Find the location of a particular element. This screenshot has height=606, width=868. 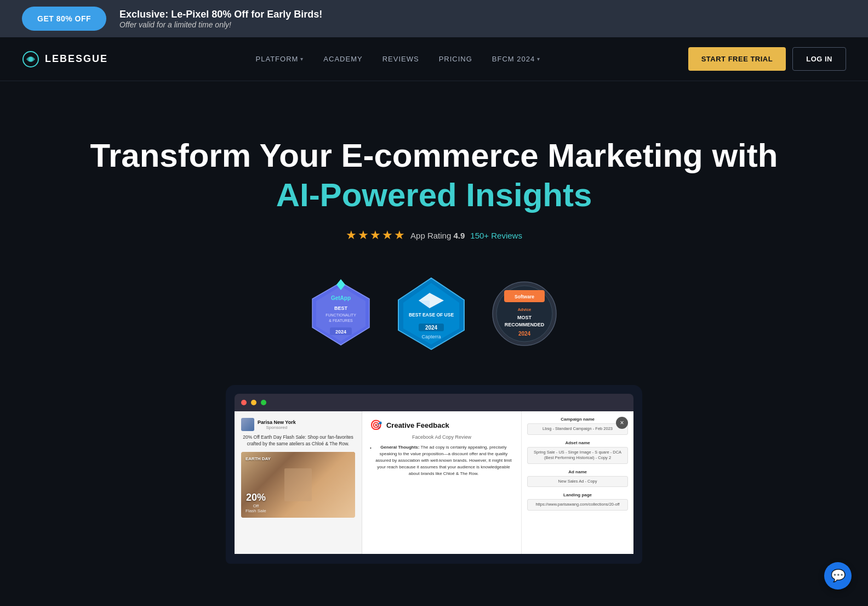

logo-text: LEBESGUE is located at coordinates (77, 59).